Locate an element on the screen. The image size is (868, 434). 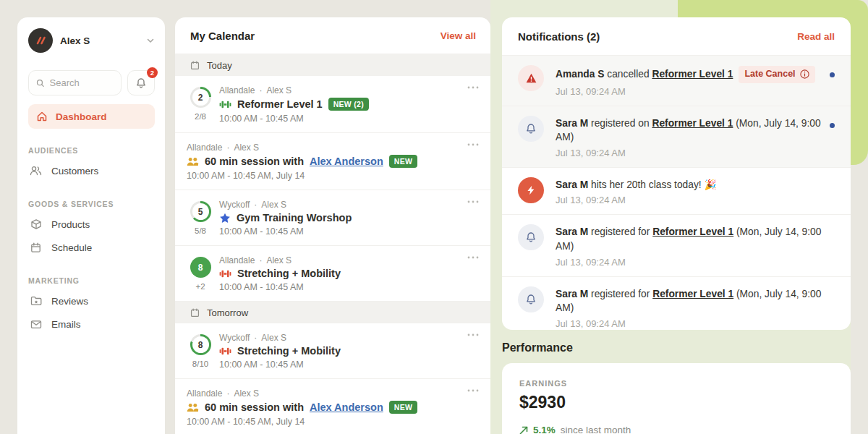
capacity-ring: 5 is located at coordinates (201, 211).